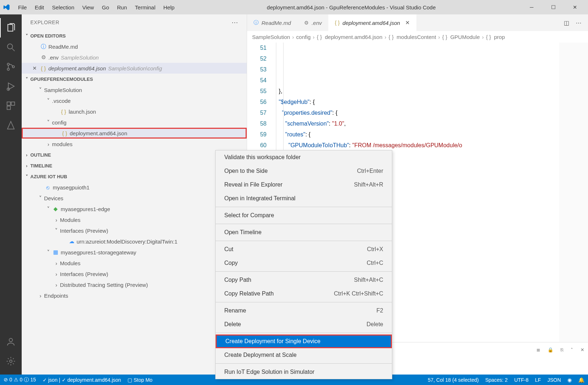 The image size is (588, 385). What do you see at coordinates (418, 37) in the screenshot?
I see `breadcrumb: SampleSolution›config›{ } deployment.amd…` at bounding box center [418, 37].